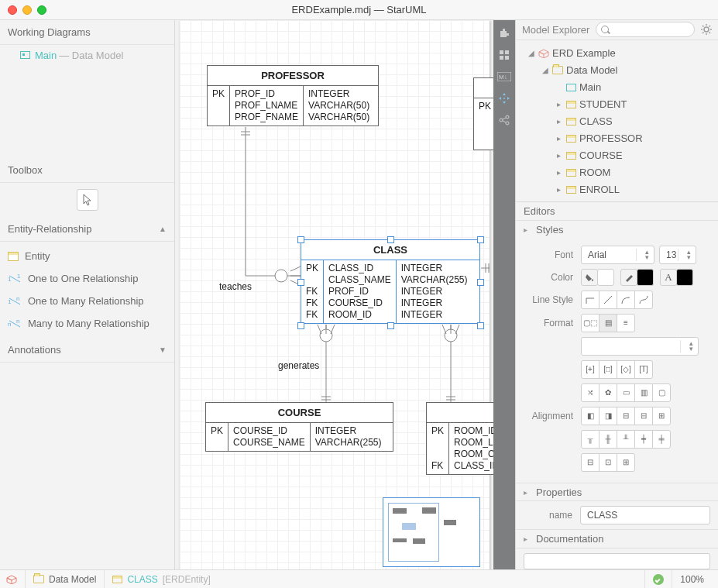 The image size is (718, 588). I want to click on status-project, so click(15, 579).